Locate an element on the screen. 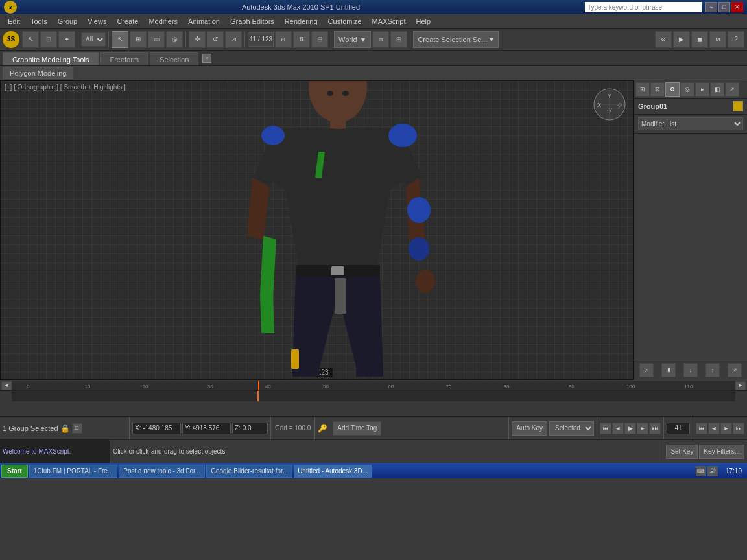  select-highlight-btn: ◎ is located at coordinates (174, 40).